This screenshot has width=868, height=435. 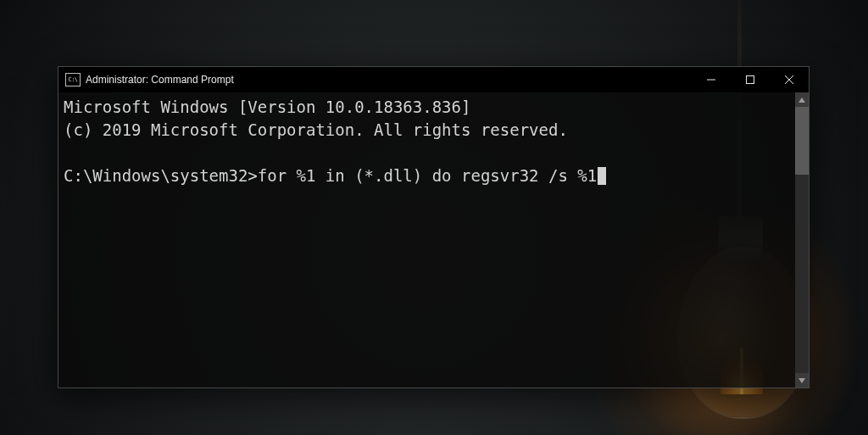 I want to click on minimize-button, so click(x=711, y=80).